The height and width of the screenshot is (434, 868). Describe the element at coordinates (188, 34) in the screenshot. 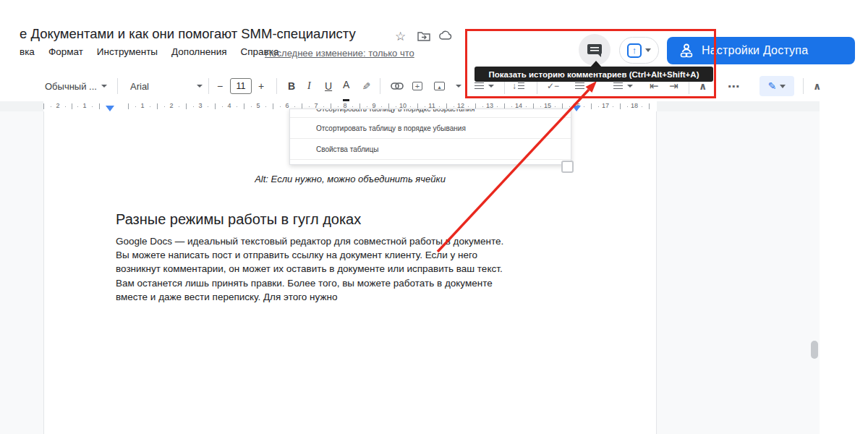

I see `document-title: е Документами и как они помогают SMM-спе…` at that location.